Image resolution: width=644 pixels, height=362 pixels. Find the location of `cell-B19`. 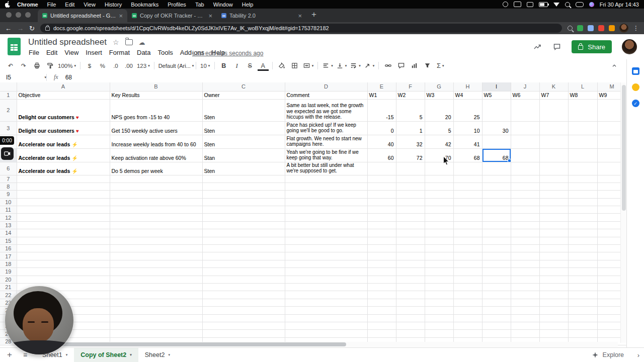

cell-B19 is located at coordinates (156, 272).